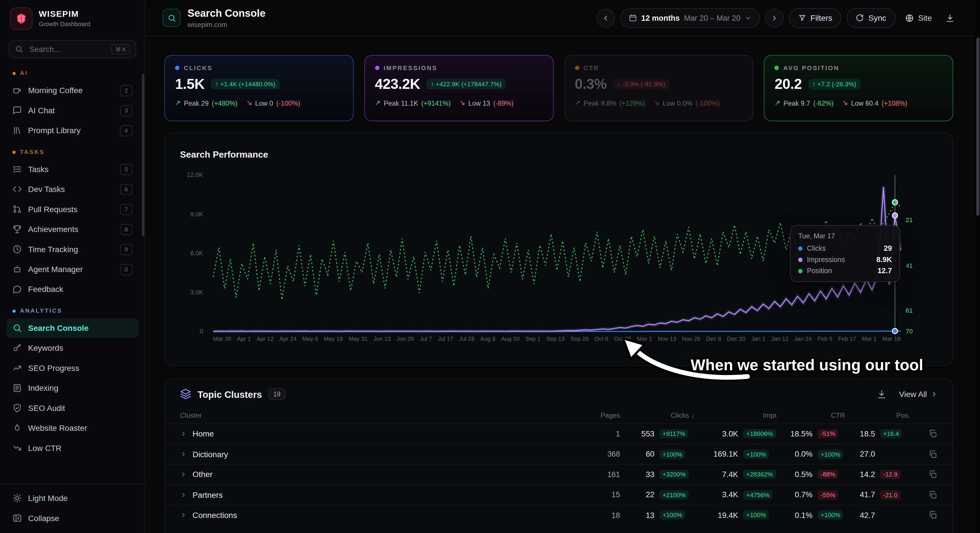  What do you see at coordinates (891, 434) in the screenshot?
I see `pos-change-badge: +16.4` at bounding box center [891, 434].